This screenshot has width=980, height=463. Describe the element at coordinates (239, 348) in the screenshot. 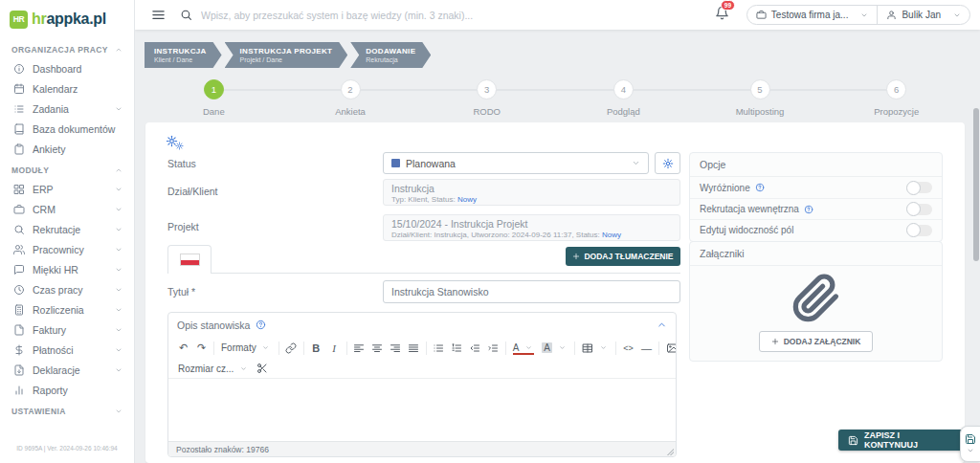

I see `dropdown-label: Formaty` at that location.